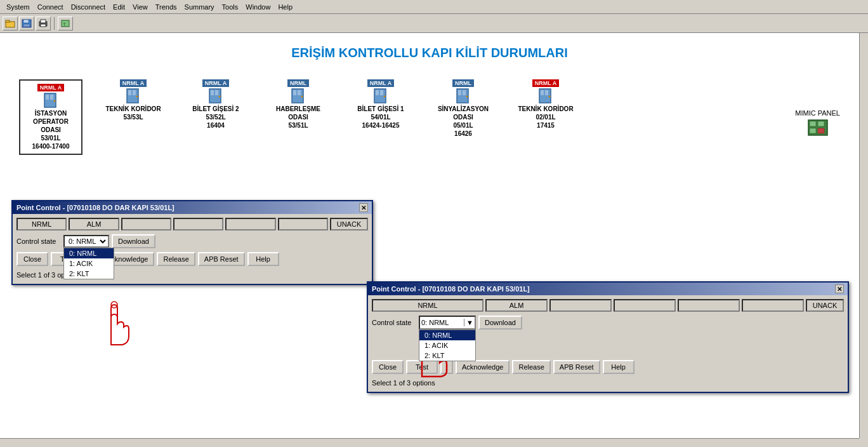 The height and width of the screenshot is (447, 868). I want to click on dialog1-alm-cell: ALM, so click(94, 224).